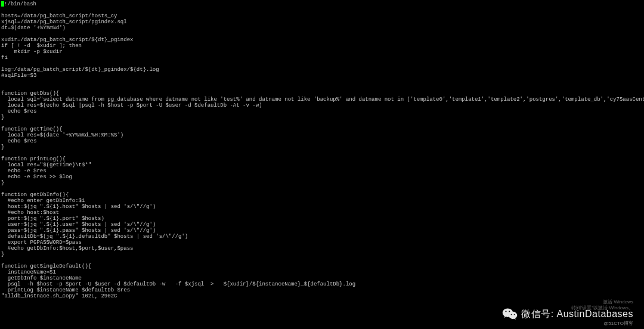 The image size is (644, 329). I want to click on watermark-label: 微信号: AustinDatabases, so click(577, 315).